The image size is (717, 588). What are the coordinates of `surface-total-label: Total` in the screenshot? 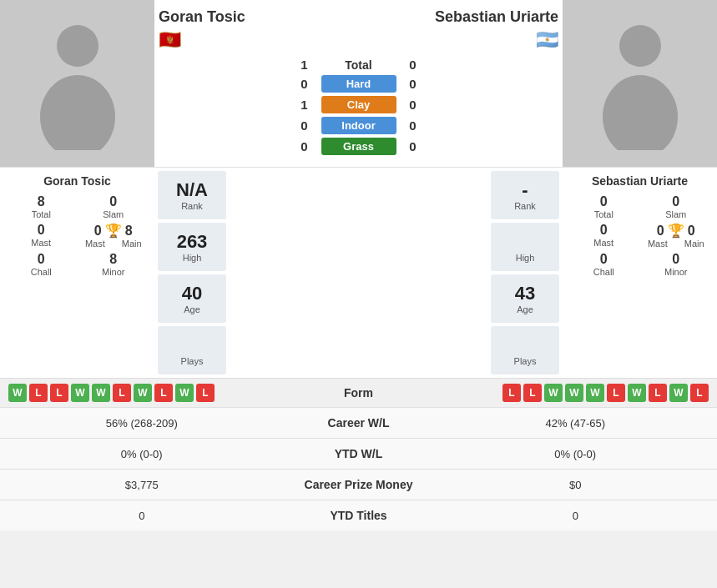 It's located at (359, 65).